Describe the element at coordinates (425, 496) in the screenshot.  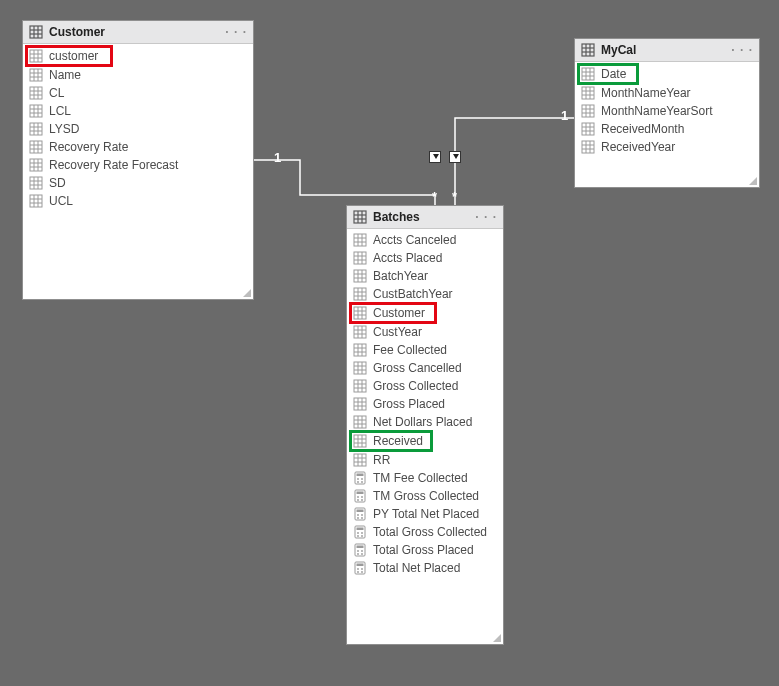
I see `field-batches-tm-gross-collected: TM Gross Collected` at that location.